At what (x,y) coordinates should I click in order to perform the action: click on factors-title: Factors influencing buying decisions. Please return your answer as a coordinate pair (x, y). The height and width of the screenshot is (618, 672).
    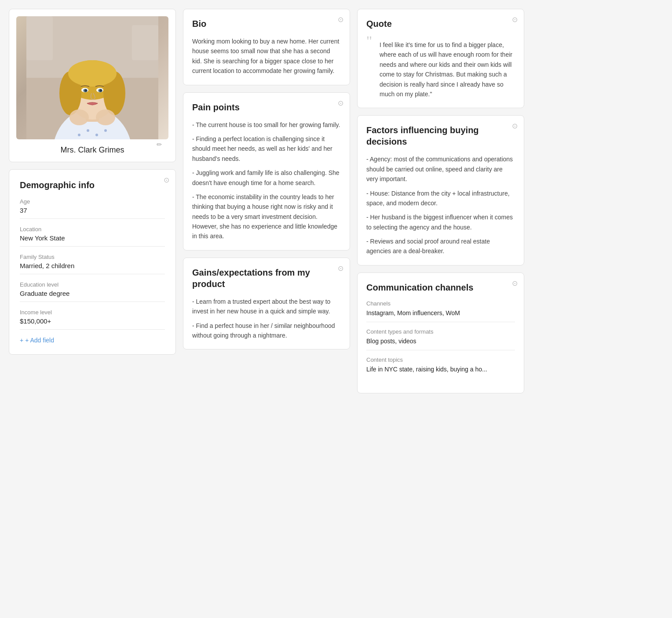
    Looking at the image, I should click on (441, 136).